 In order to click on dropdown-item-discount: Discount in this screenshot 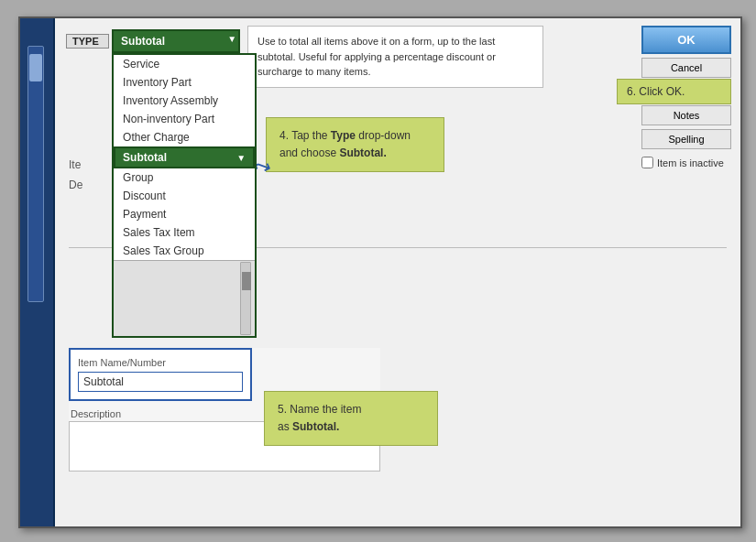, I will do `click(184, 196)`.